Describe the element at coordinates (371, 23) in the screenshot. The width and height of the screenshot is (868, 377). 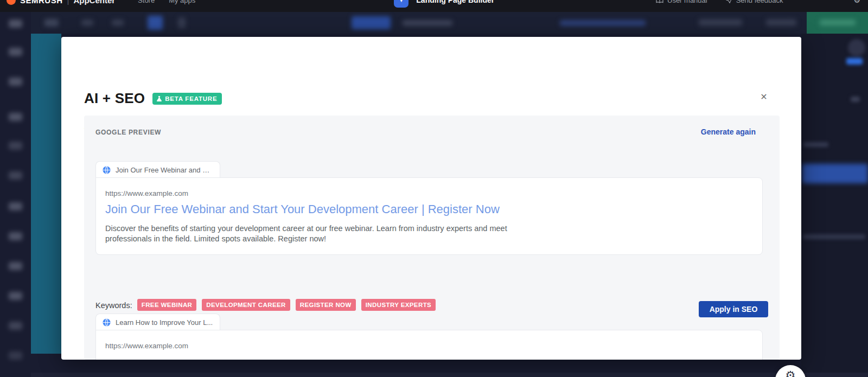
I see `new-page-button-blurred` at that location.